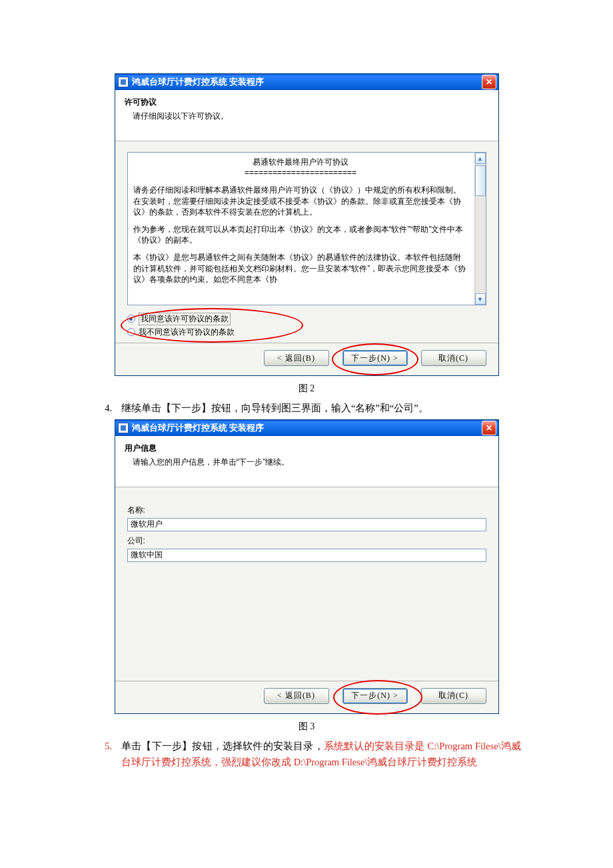 The height and width of the screenshot is (868, 613). What do you see at coordinates (480, 229) in the screenshot?
I see `scrollbar: ▲ ▼` at bounding box center [480, 229].